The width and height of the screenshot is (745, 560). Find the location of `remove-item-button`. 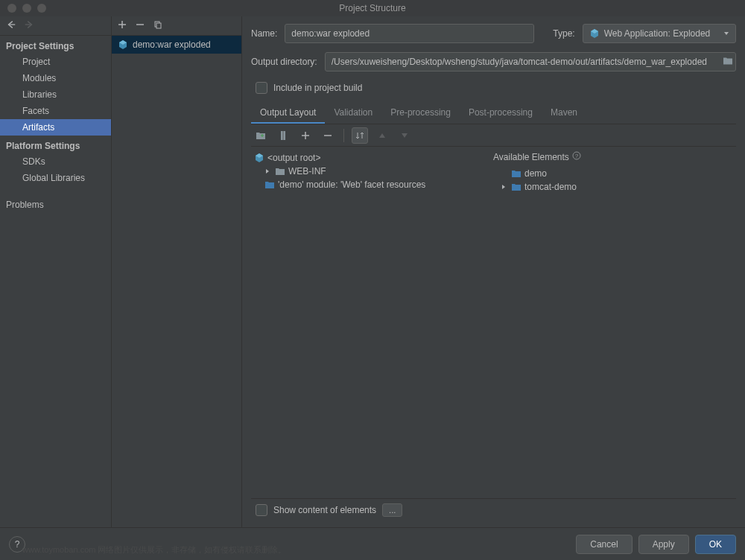

remove-item-button is located at coordinates (328, 136).